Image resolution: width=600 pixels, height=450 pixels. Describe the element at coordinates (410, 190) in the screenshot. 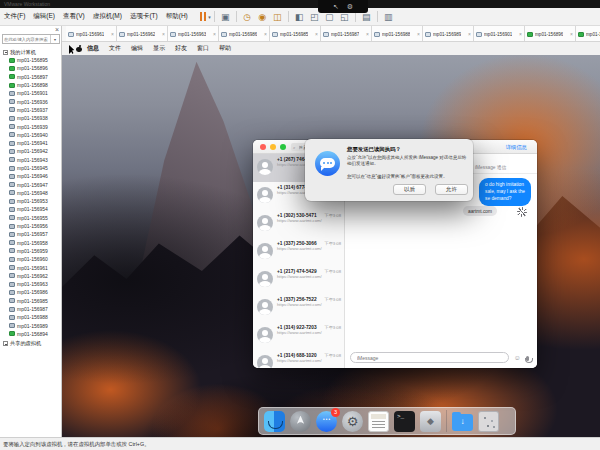

I see `later-button: 以后` at that location.